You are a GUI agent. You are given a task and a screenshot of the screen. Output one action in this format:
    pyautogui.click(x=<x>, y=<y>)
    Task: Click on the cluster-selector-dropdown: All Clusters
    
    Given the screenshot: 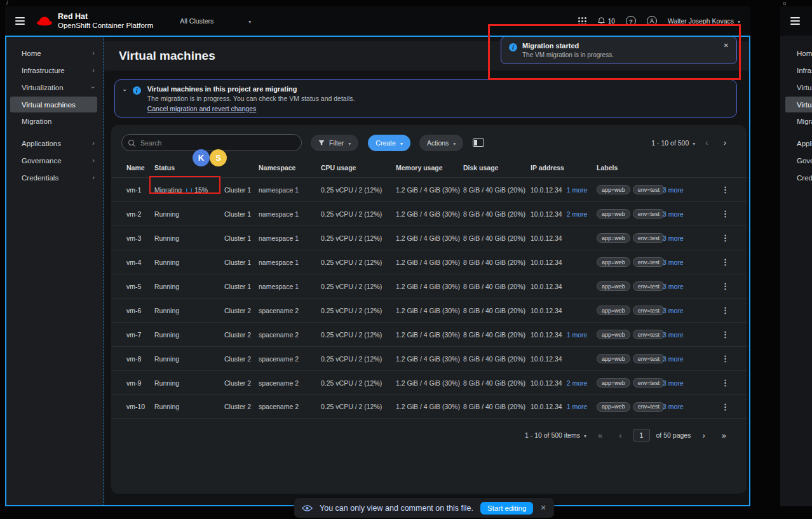 What is the action you would take?
    pyautogui.click(x=215, y=21)
    